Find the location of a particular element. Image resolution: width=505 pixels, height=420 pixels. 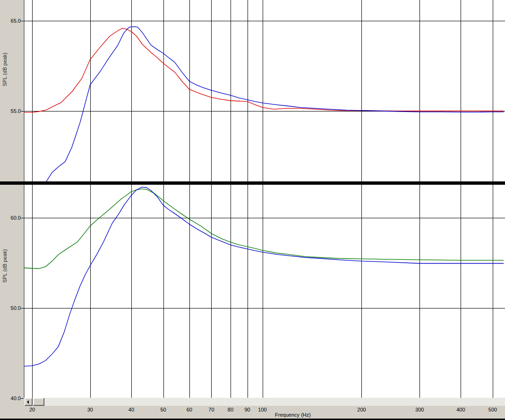

x-tick-label: 300 is located at coordinates (419, 410).